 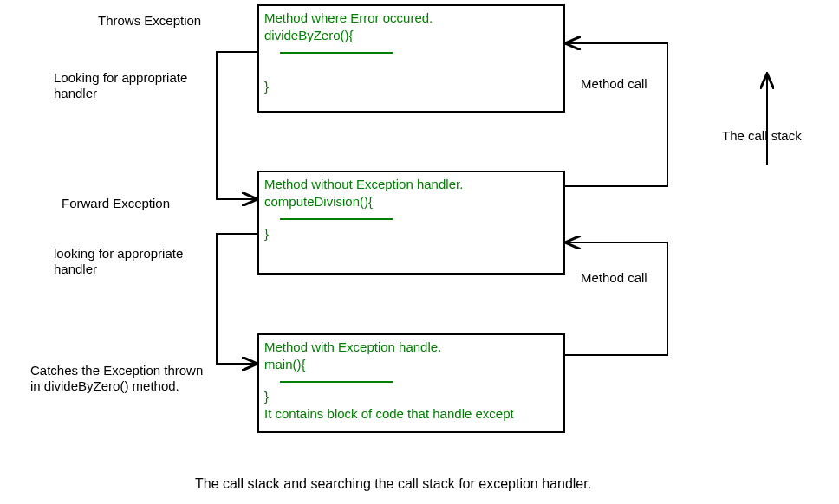 I want to click on box2-underline, so click(x=336, y=218).